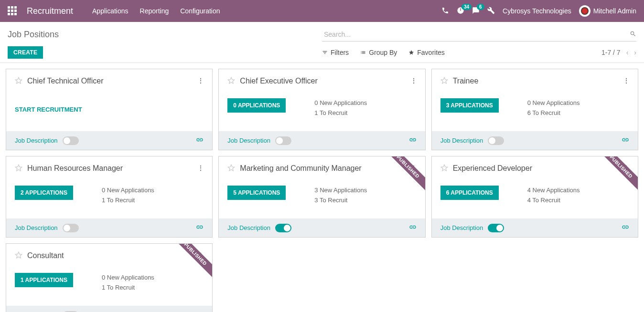  I want to click on avatar, so click(585, 11).